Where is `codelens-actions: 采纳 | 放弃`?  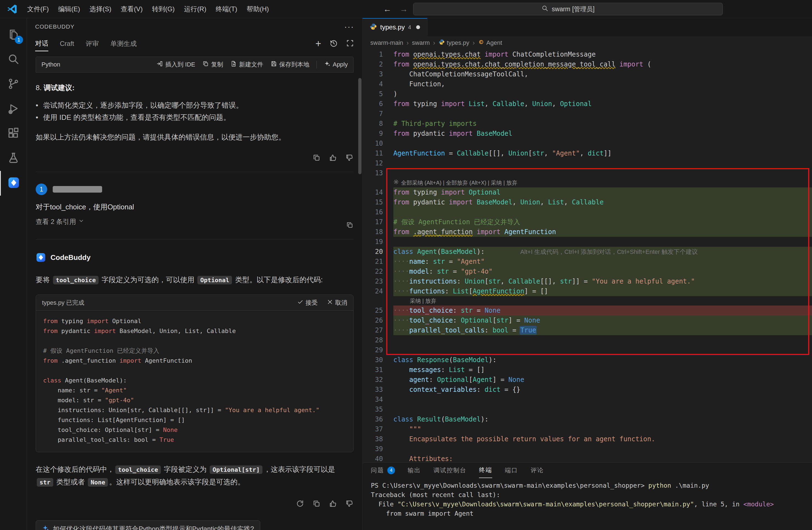 codelens-actions: 采纳 | 放弃 is located at coordinates (603, 301).